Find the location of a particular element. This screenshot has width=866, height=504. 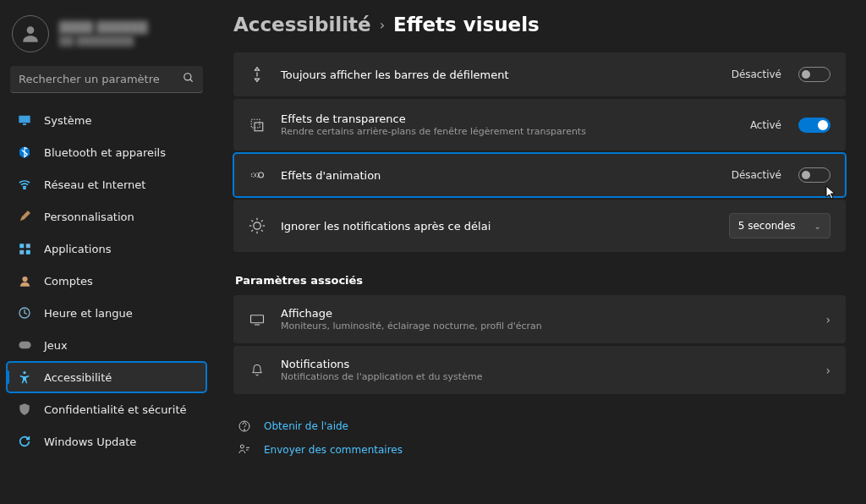

link-sub: Notifications de l'application et du sys… is located at coordinates (545, 377).